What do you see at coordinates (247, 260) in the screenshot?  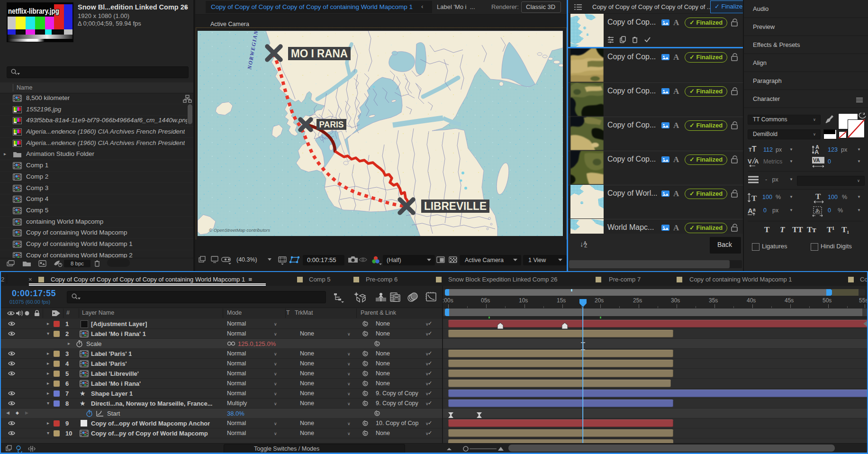 I see `svg-text: (40.3%)` at bounding box center [247, 260].